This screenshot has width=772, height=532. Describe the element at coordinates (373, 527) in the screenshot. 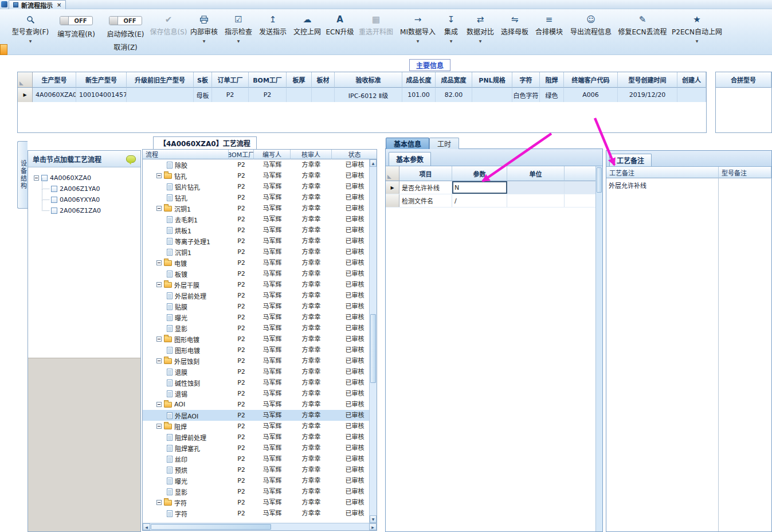

I see `scroll-right-button: ▶` at that location.